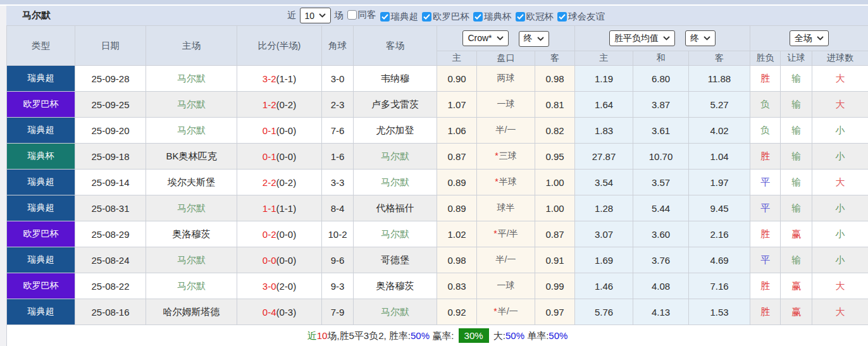 The image size is (868, 346). Describe the element at coordinates (642, 38) in the screenshot. I see `avg-type-select: 胜平负均值` at that location.